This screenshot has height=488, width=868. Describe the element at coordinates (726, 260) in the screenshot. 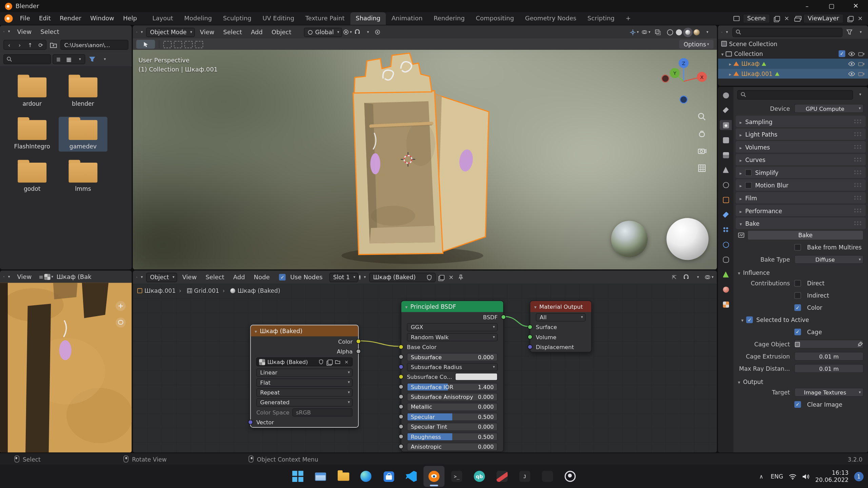

I see `properties-tab-constraints` at that location.